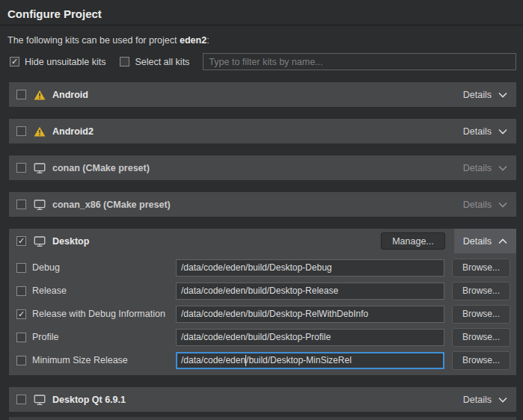 The image size is (523, 420). I want to click on build-dir-input-minsizerel-focused: /data/code/eden/build/Desktop-MinSizeRel, so click(310, 360).